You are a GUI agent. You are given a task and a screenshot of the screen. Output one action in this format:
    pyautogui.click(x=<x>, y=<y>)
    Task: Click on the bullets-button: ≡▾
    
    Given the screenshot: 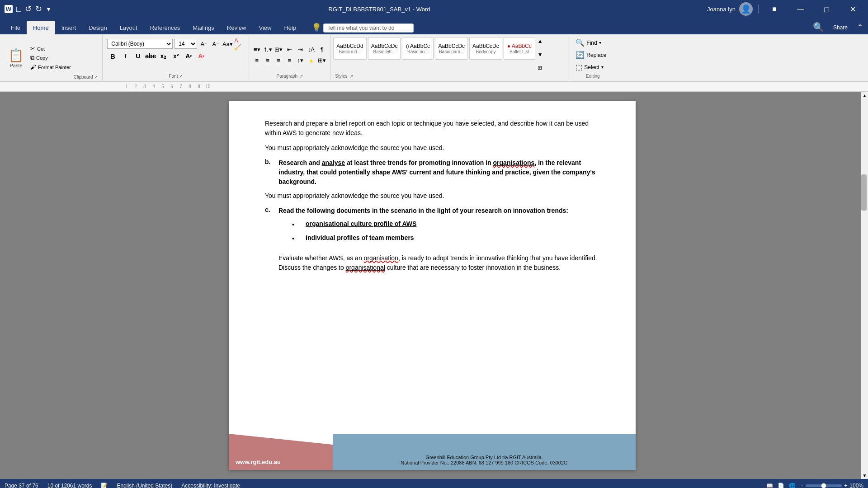 What is the action you would take?
    pyautogui.click(x=257, y=50)
    